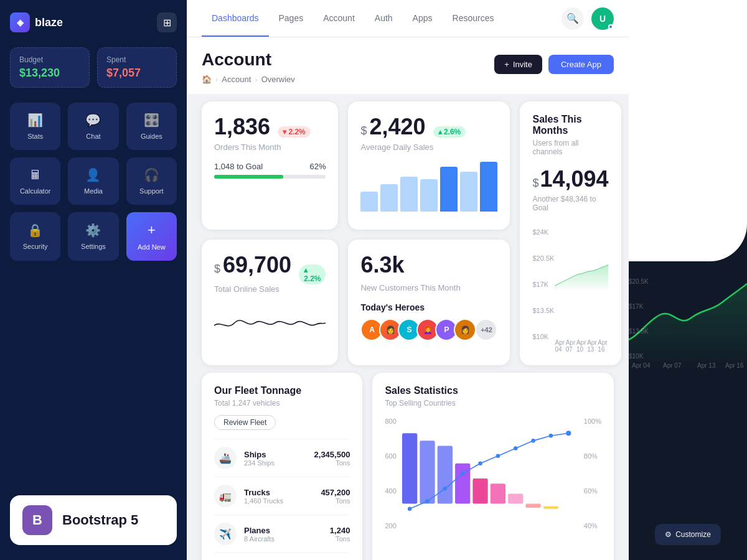 The width and height of the screenshot is (747, 560). Describe the element at coordinates (264, 493) in the screenshot. I see `trucks-name: Trucks` at that location.